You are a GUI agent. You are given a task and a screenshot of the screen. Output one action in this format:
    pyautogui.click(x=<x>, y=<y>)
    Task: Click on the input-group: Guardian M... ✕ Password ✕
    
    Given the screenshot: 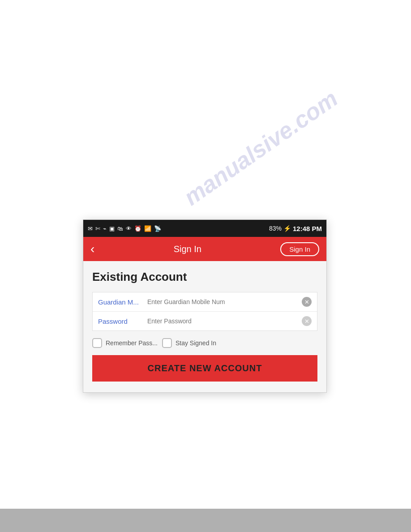 What is the action you would take?
    pyautogui.click(x=205, y=312)
    